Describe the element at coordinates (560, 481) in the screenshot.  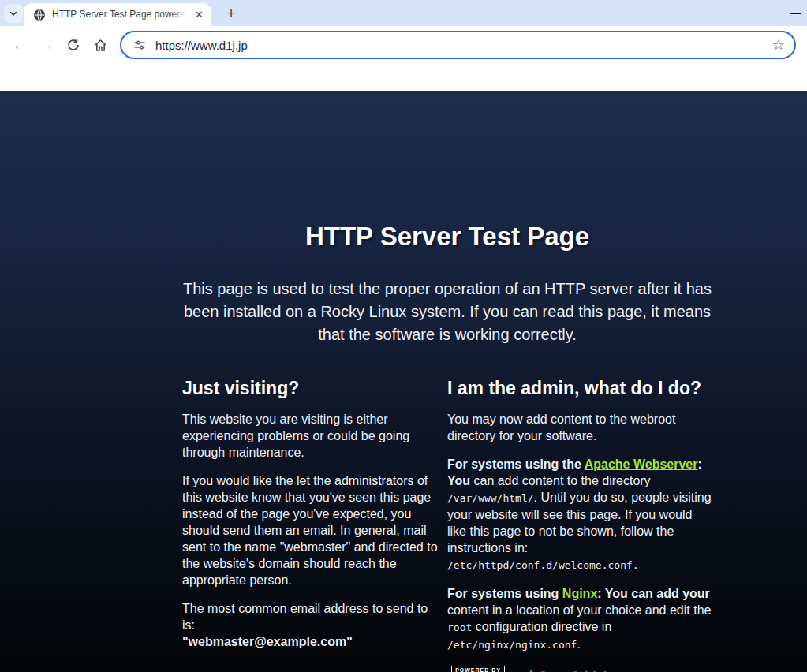
I see `apache-text-1: can add content to the directory` at that location.